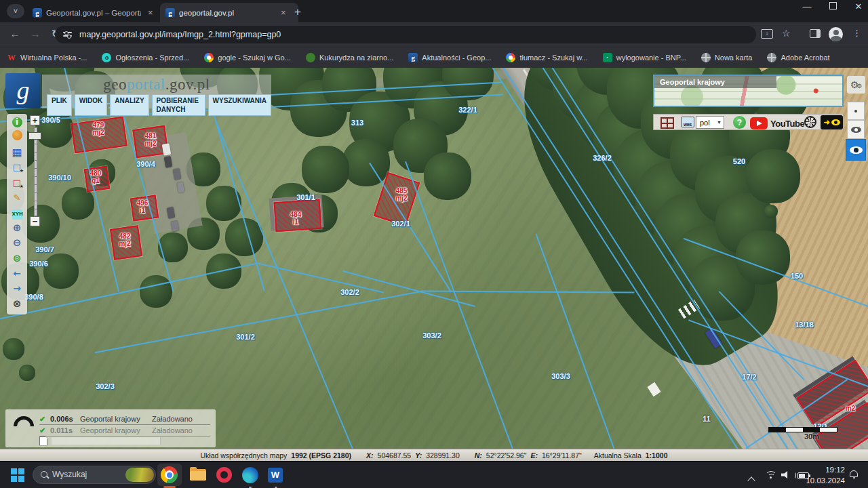 This screenshot has height=488, width=868. I want to click on measure-button: ✎, so click(17, 198).